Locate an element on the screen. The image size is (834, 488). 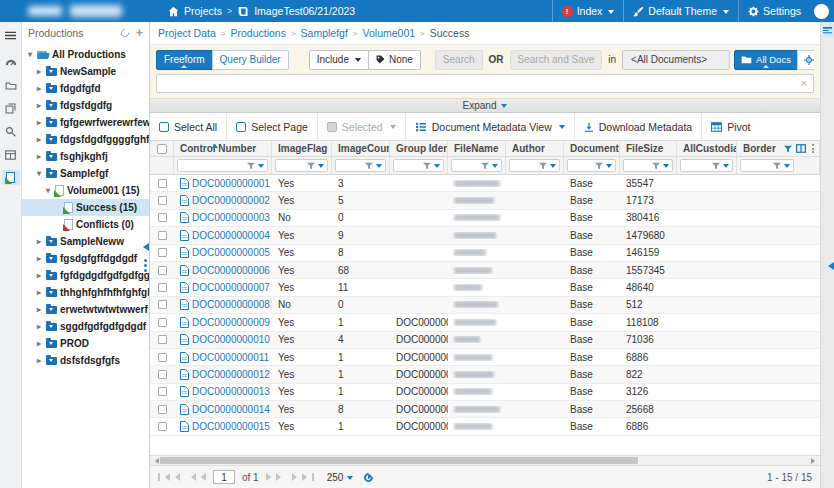
table-row: DOC0000000008No0Base512 is located at coordinates (485, 306).